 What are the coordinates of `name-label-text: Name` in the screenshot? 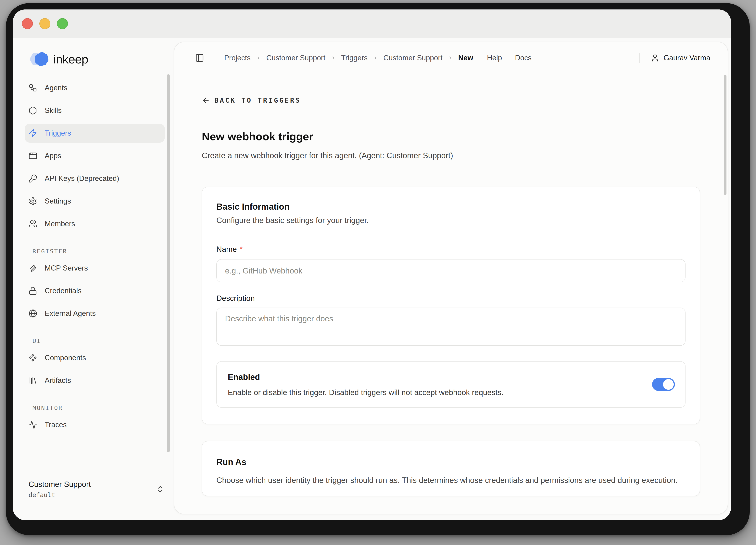 It's located at (227, 249).